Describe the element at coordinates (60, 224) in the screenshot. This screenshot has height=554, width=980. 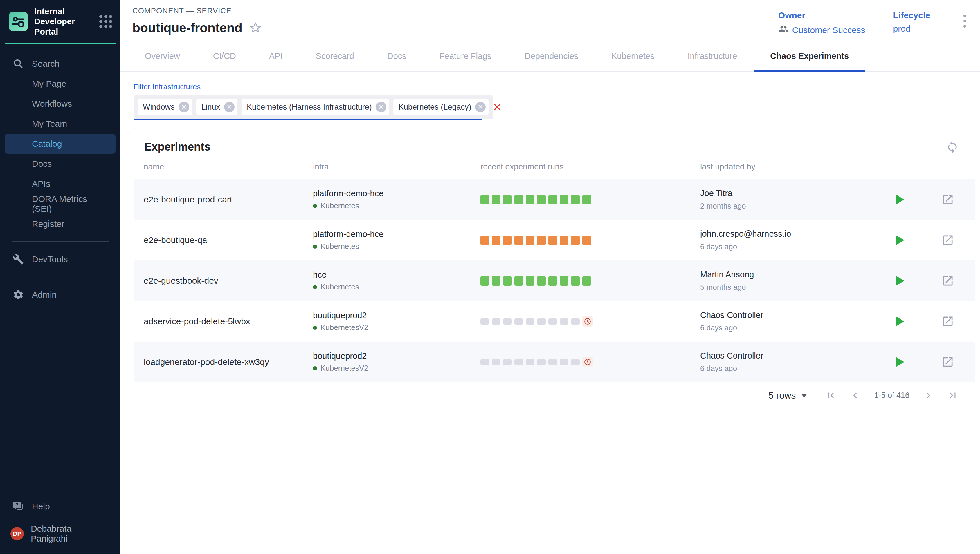
I see `sidebar-item-register: Register` at that location.